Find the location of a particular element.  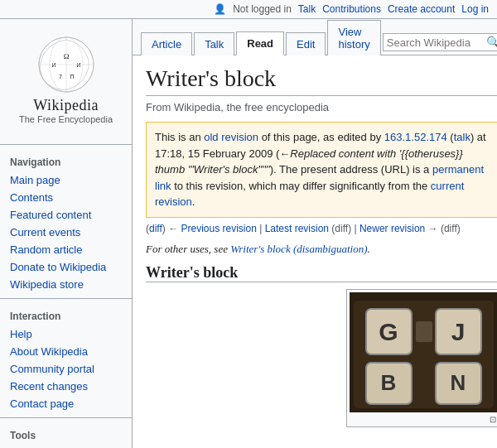

image-caption: ⊡ is located at coordinates (422, 418).